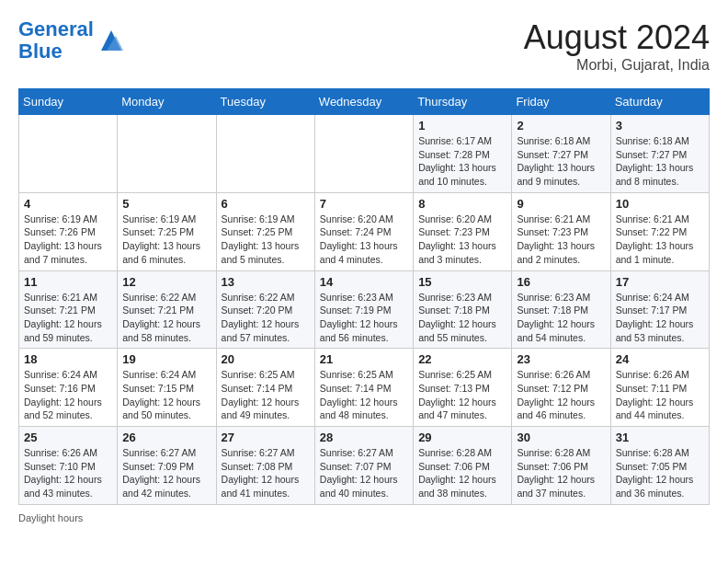  I want to click on calendar-week-3: 11Sunrise: 6:21 AM Sunset: 7:21 PM Dayli…, so click(364, 309).